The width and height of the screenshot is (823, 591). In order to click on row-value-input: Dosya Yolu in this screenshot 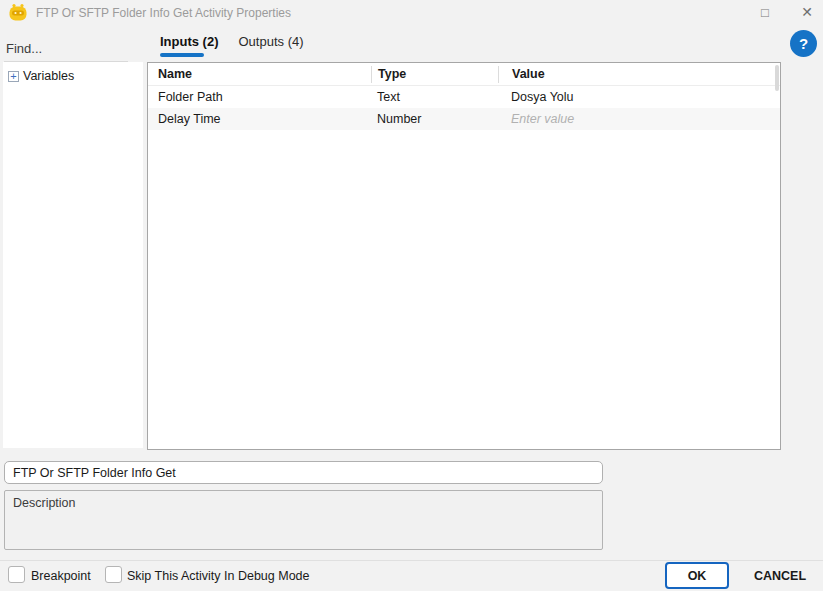, I will do `click(639, 97)`.